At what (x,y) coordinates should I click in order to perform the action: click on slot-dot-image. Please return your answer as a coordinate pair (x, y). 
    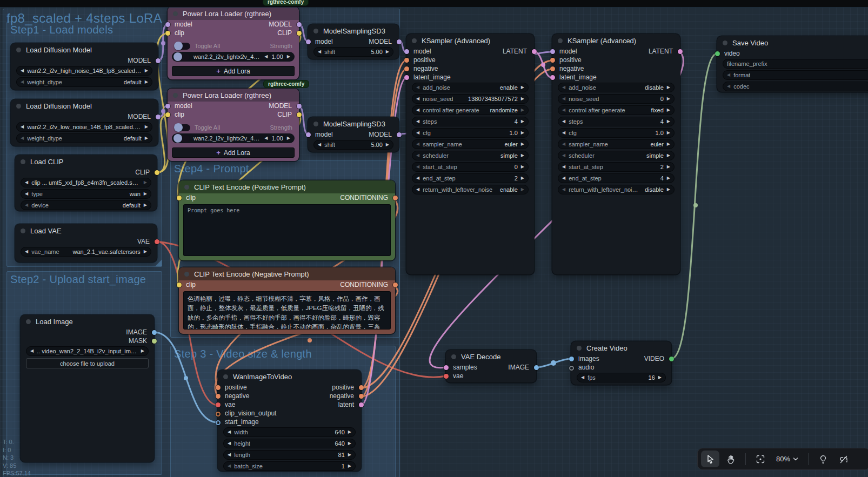
    Looking at the image, I should click on (155, 333).